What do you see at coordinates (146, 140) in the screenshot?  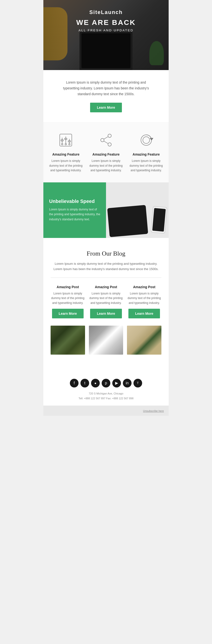 I see `feature-icon-refresh` at bounding box center [146, 140].